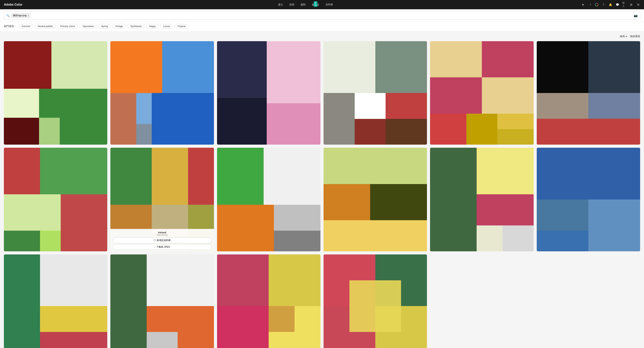 The width and height of the screenshot is (644, 348). I want to click on toolbar: 檢視 ▾ 無篩選器, so click(322, 36).